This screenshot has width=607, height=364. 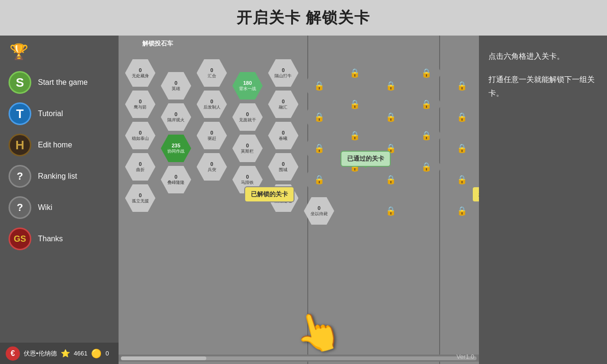 What do you see at coordinates (283, 167) in the screenshot?
I see `hex-cell-4-3: 0 围城` at bounding box center [283, 167].